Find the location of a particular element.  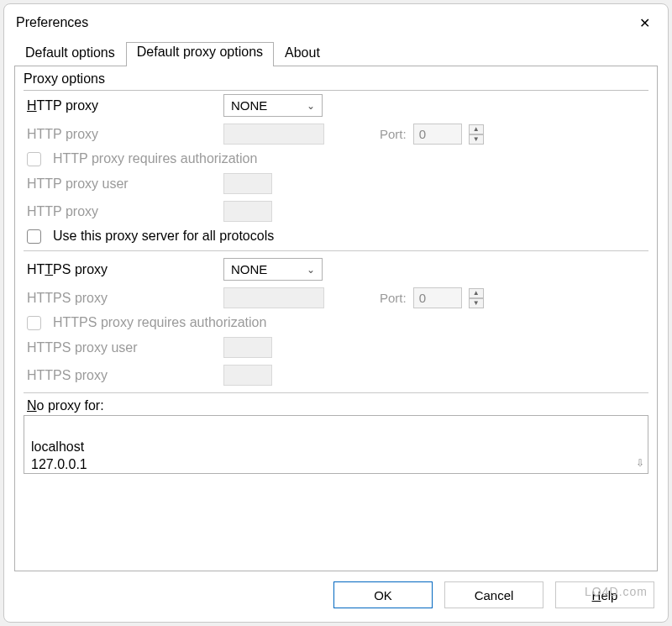

close-button: ✕ is located at coordinates (644, 23).